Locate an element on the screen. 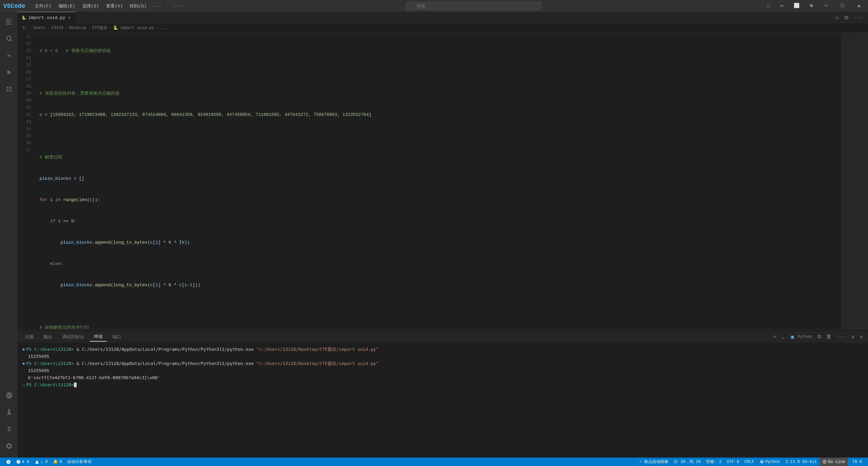 This screenshot has width=868, height=466. code-line-30: plain_blocks.append(long_to_bytes(c[i] ^… is located at coordinates (439, 243).